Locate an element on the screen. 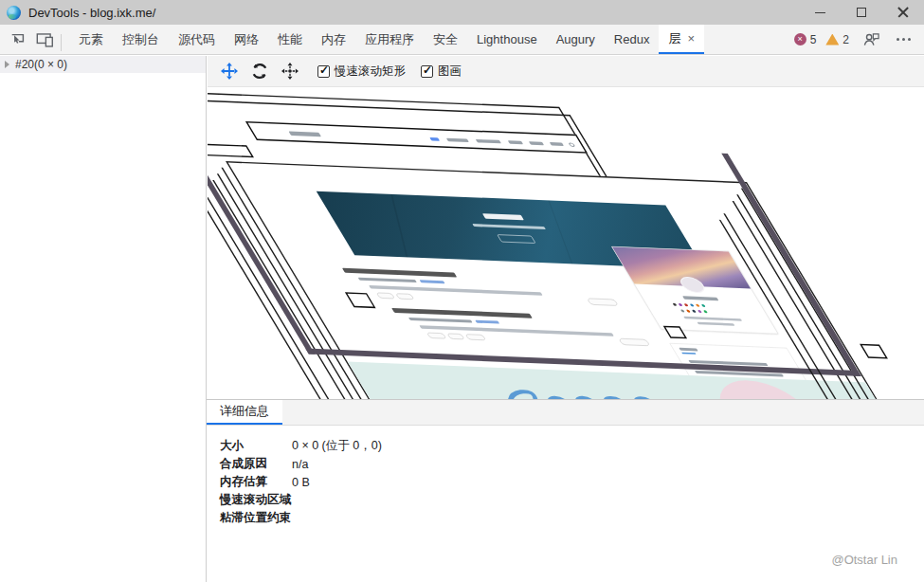 The image size is (924, 582). details-tab-label: 详细信息 is located at coordinates (245, 411).